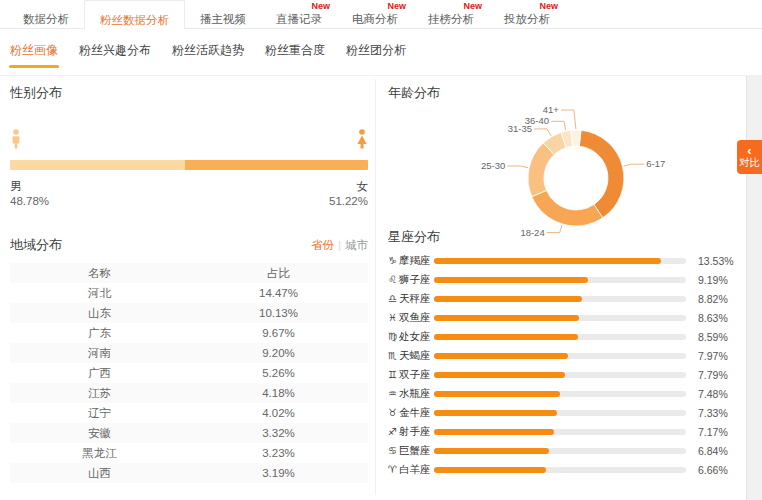  Describe the element at coordinates (46, 14) in the screenshot. I see `tab-data-analysis: 数据分析` at that location.